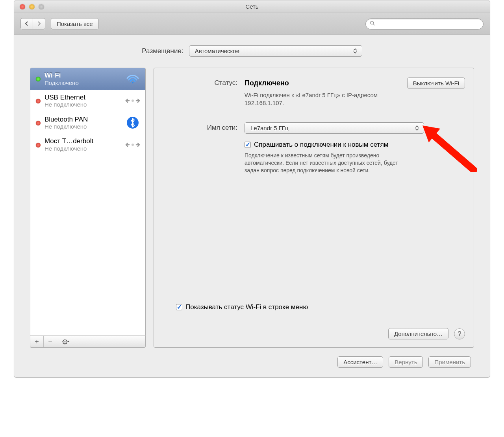 Image resolution: width=504 pixels, height=437 pixels. Describe the element at coordinates (321, 145) in the screenshot. I see `ask-join-label: Спрашивать о подключении к новым сетям` at that location.